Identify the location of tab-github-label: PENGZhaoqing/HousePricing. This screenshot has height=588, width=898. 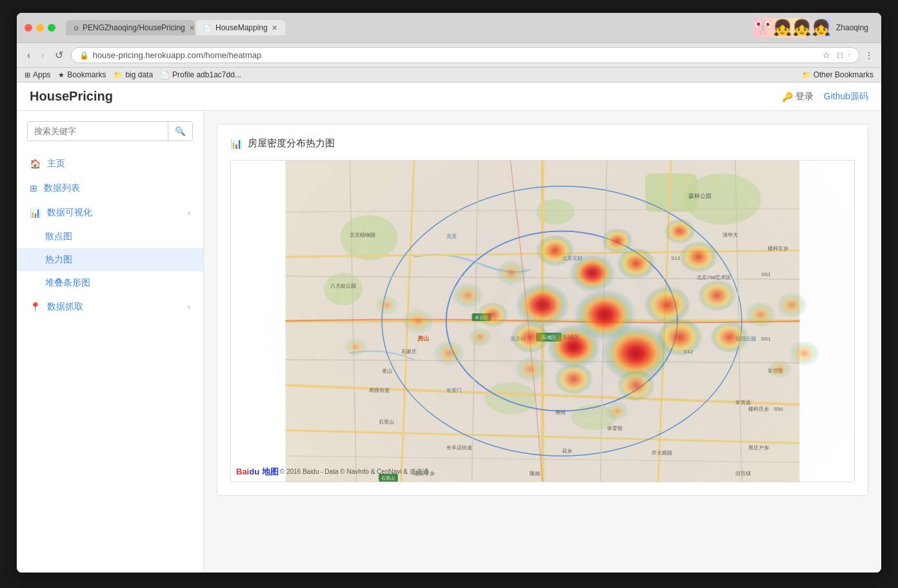
(134, 28).